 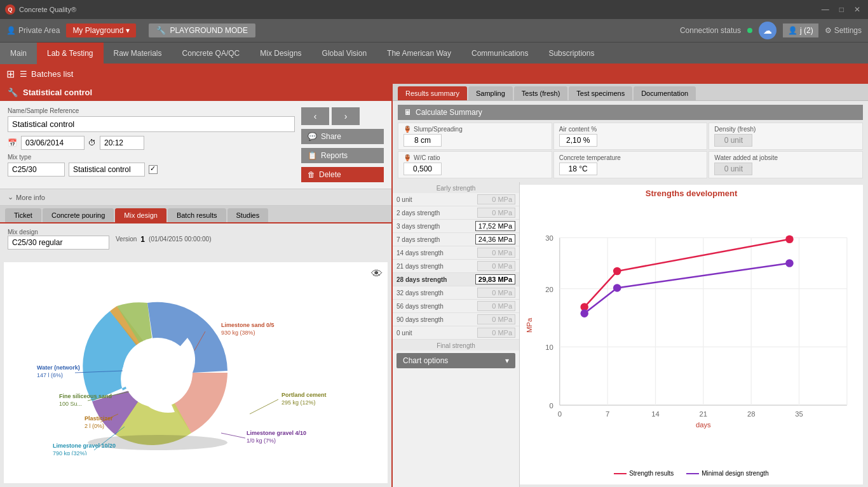 What do you see at coordinates (84, 446) in the screenshot?
I see `svg-text: Limestone gravel 10/20` at bounding box center [84, 446].